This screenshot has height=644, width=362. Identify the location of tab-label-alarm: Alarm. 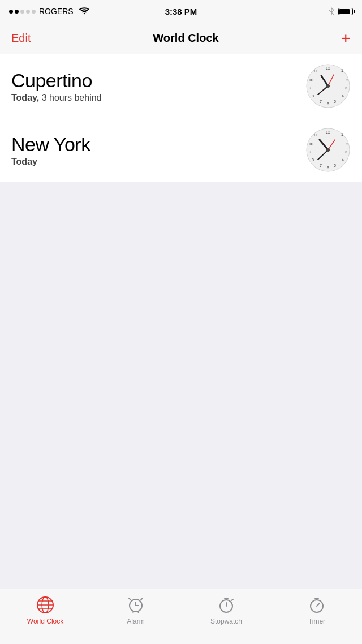
(136, 621).